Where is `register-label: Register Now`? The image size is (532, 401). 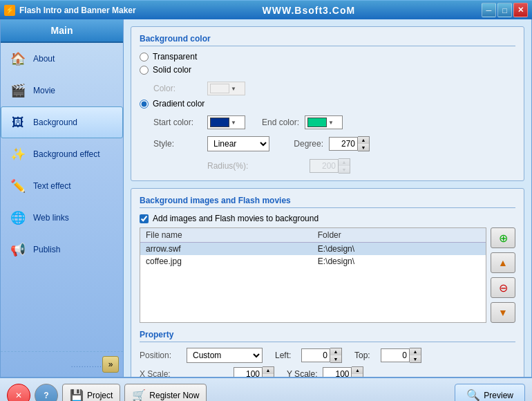
register-label: Register Now is located at coordinates (174, 395).